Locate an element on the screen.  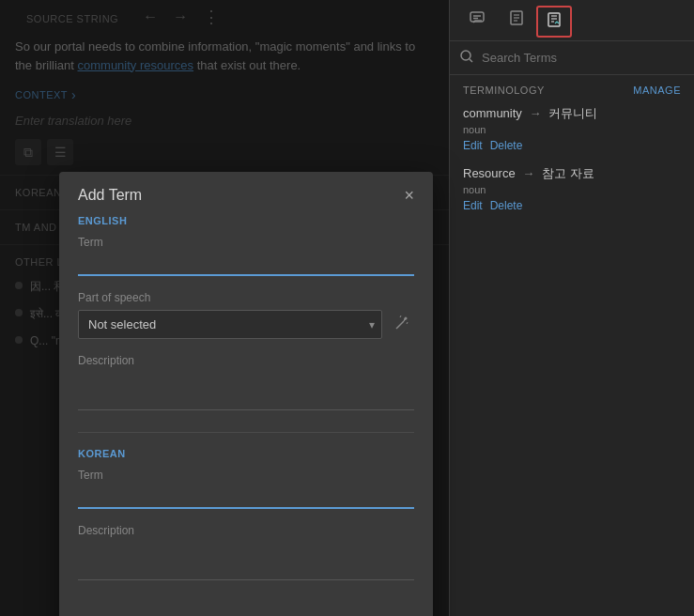
term-2-target: 참고 자료 is located at coordinates (568, 173).